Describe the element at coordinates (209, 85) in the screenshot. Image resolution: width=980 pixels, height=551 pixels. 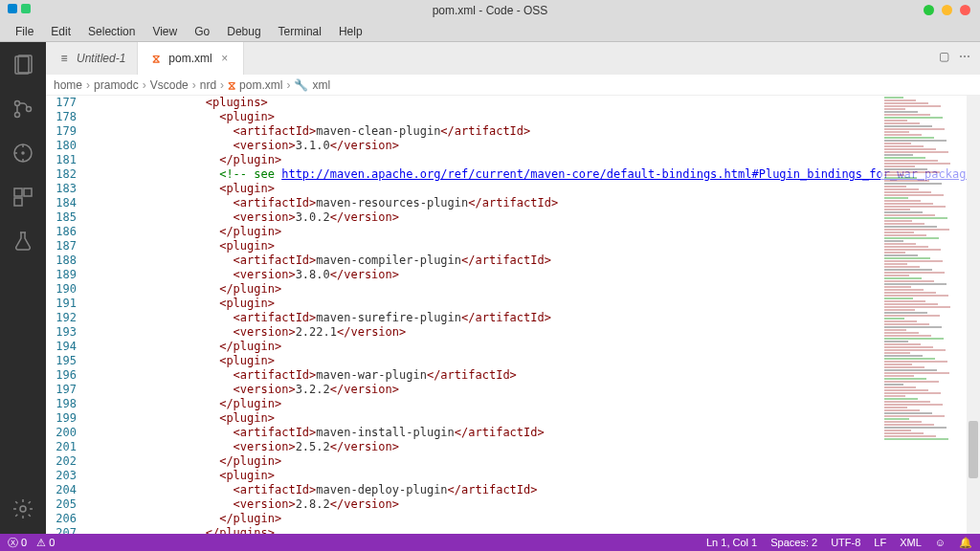
I see `breadcrumb-item: nrd` at that location.